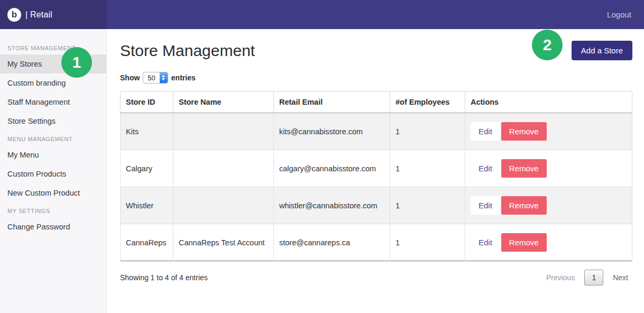 The image size is (644, 313). What do you see at coordinates (130, 78) in the screenshot?
I see `show-label: Show` at bounding box center [130, 78].